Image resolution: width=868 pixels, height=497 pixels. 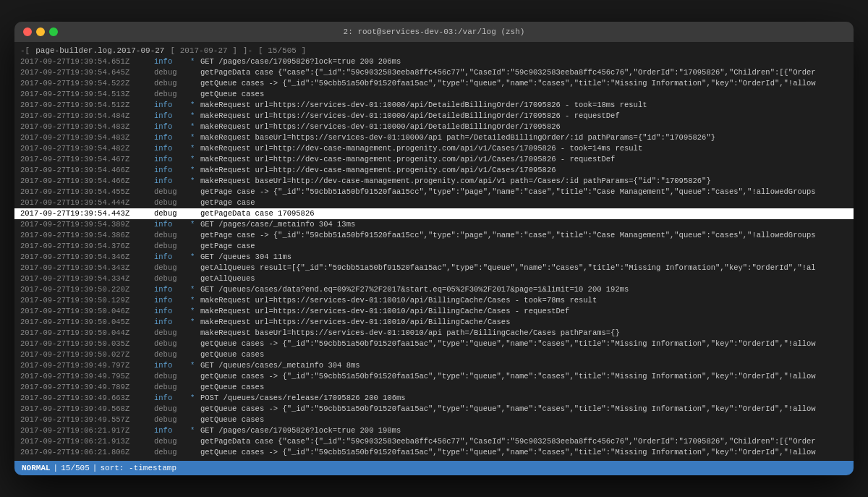 What do you see at coordinates (434, 72) in the screenshot?
I see `log-line: 2017-09-27T19:39:54.645Zdebug getPageDat…` at bounding box center [434, 72].